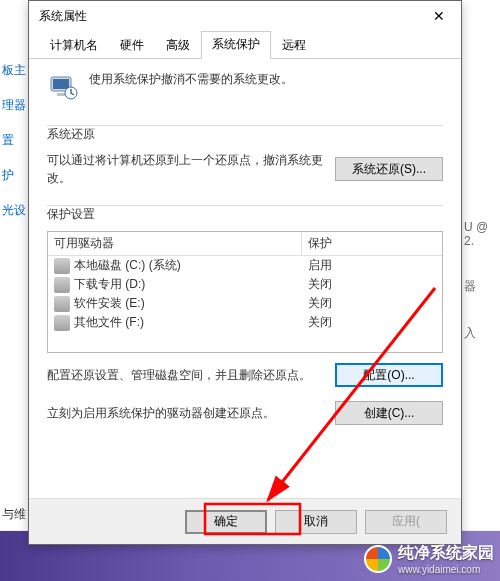  What do you see at coordinates (245, 156) in the screenshot?
I see `section-restore: 系统还原 可以通过将计算机还原到上一个还原点，撤消系统更改。 系统还原(S)..…` at bounding box center [245, 156].